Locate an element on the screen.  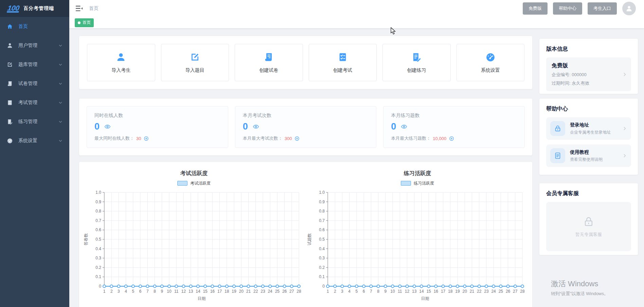
app-logo: 100 百分考管理端 is located at coordinates (35, 8).